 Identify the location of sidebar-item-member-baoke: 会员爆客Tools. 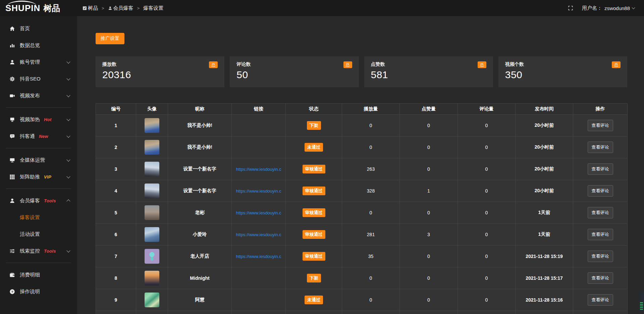
(39, 201).